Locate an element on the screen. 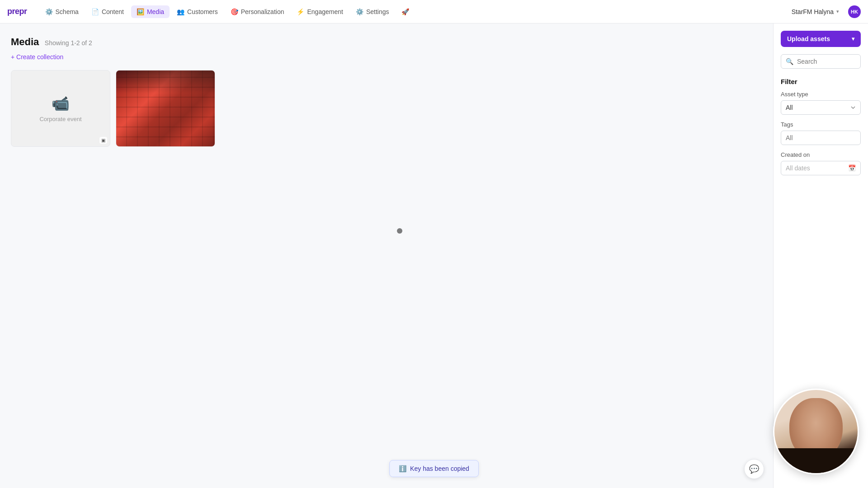  date-picker: All dates 📅 is located at coordinates (821, 168).